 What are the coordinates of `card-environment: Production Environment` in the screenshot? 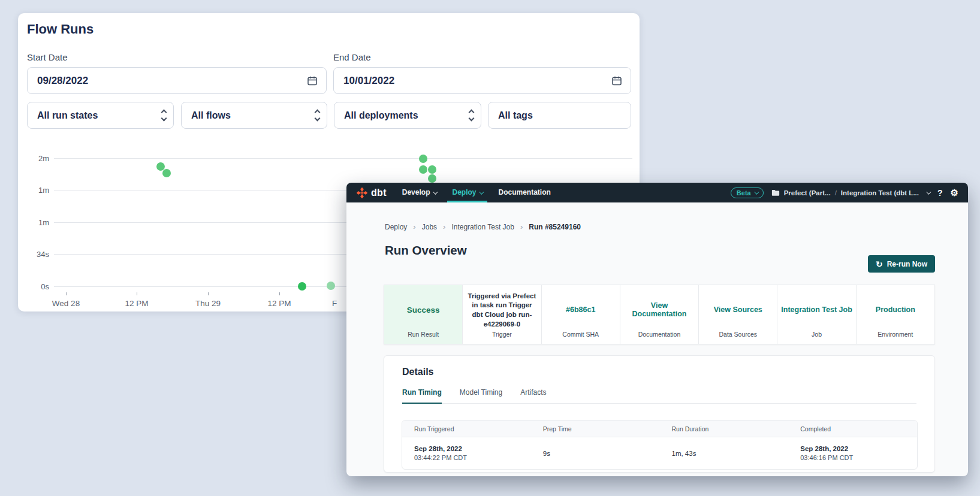 It's located at (895, 314).